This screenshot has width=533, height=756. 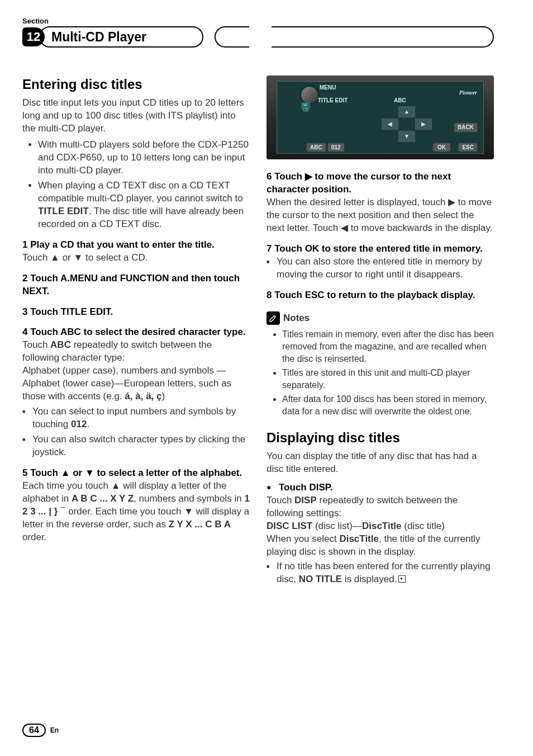 I want to click on section-number-badge: 12, so click(x=34, y=37).